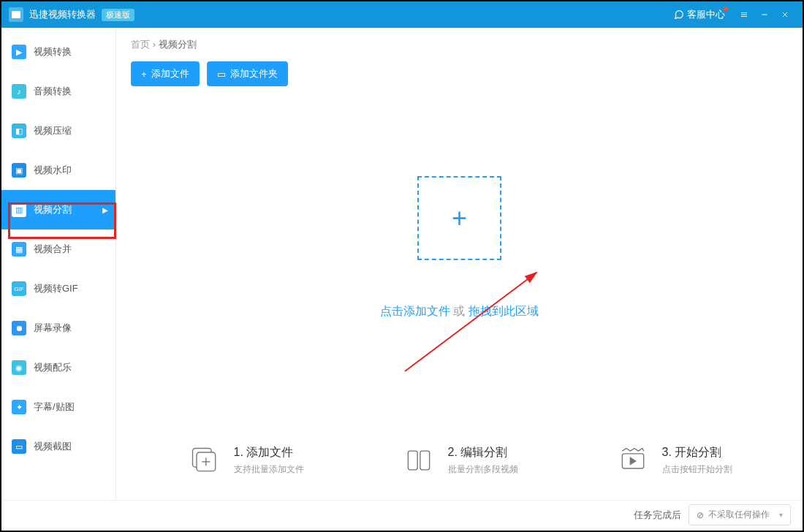 The image size is (804, 532). What do you see at coordinates (459, 311) in the screenshot?
I see `drop-hint-text: 点击添加文件 或 拖拽到此区域` at bounding box center [459, 311].